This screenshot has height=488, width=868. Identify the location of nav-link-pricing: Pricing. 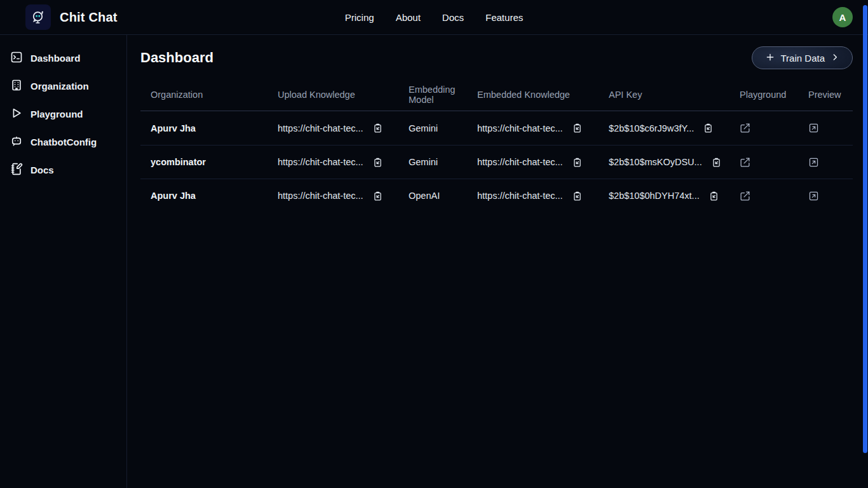
(360, 18).